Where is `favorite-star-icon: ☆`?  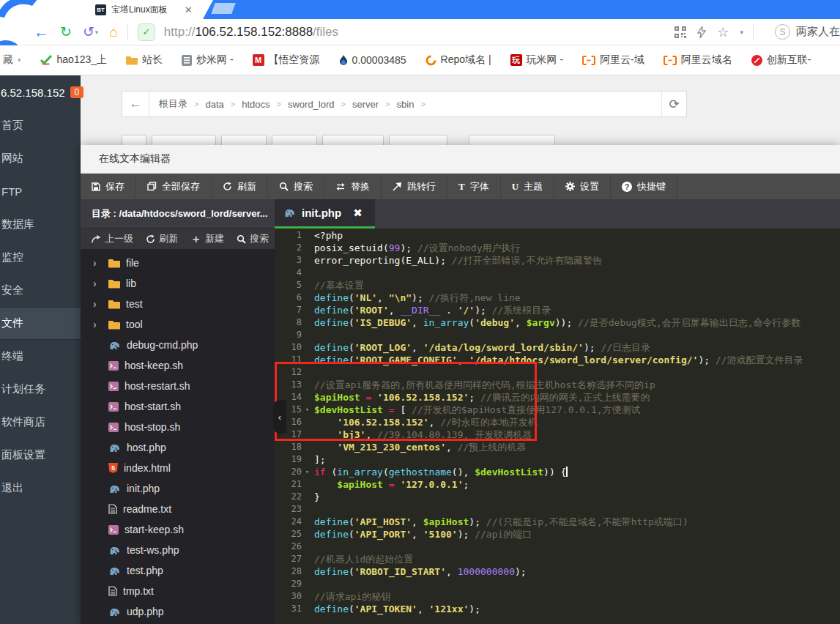
favorite-star-icon: ☆ is located at coordinates (723, 32).